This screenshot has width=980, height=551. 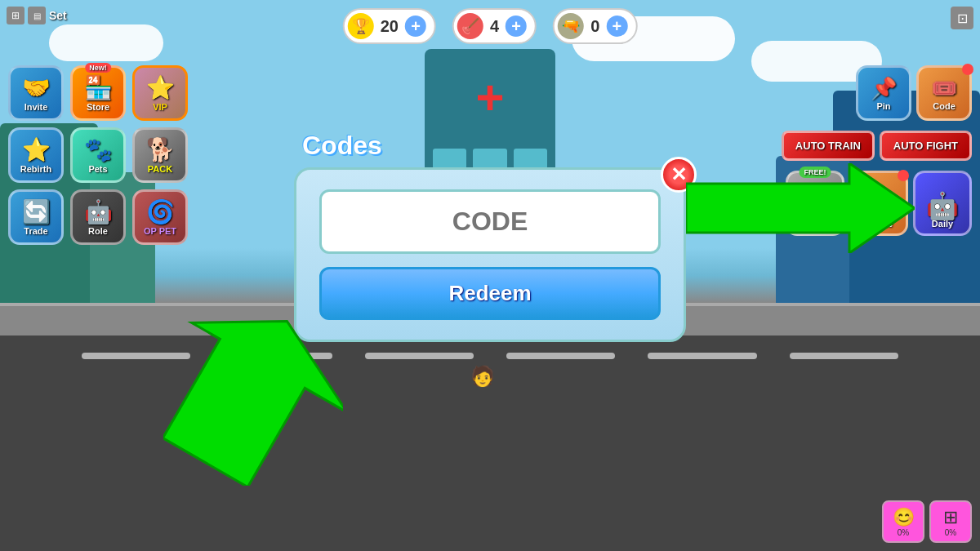 What do you see at coordinates (951, 532) in the screenshot?
I see `qr-value: 0%` at bounding box center [951, 532].